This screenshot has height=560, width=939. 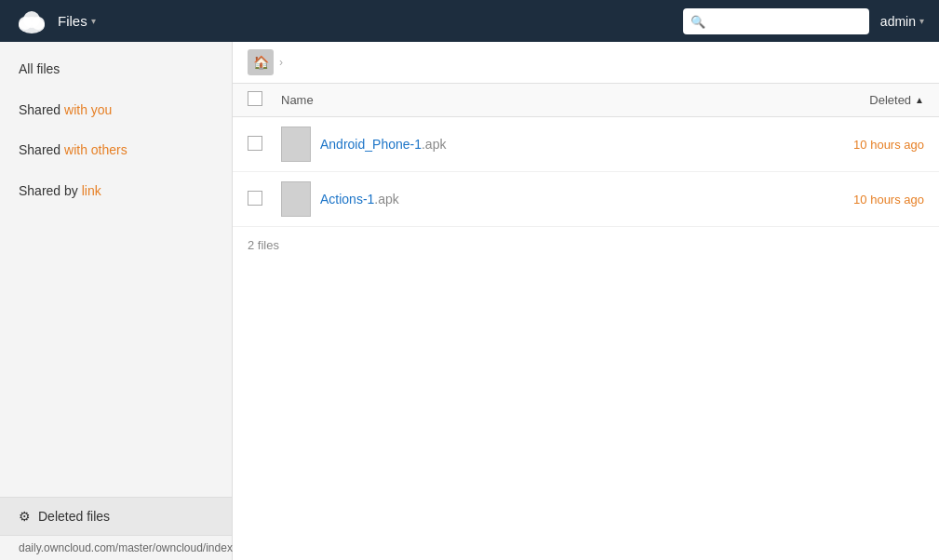 What do you see at coordinates (115, 70) in the screenshot?
I see `sidebar-item-all-files: All files` at bounding box center [115, 70].